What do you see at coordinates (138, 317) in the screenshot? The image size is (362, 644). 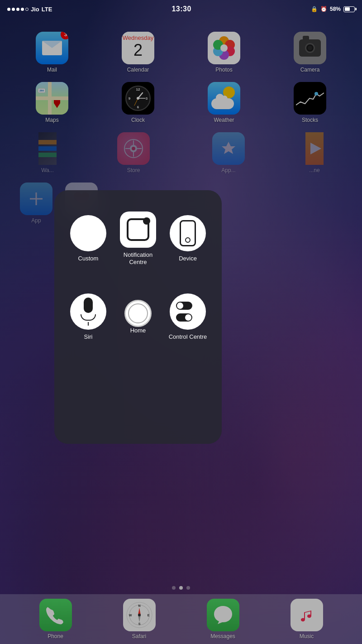 I see `assistive-home: Home` at bounding box center [138, 317].